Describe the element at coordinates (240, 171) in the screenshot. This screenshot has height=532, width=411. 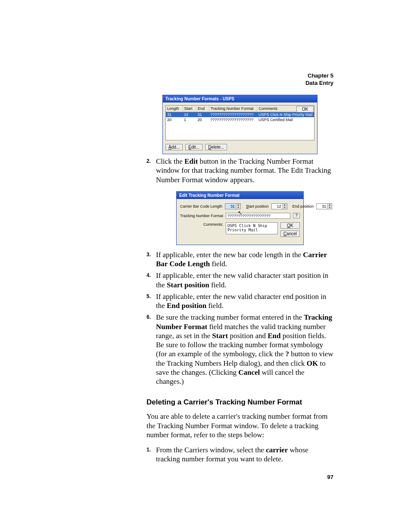
I see `step-2: 2. Click the Edit button in the Tracking…` at that location.